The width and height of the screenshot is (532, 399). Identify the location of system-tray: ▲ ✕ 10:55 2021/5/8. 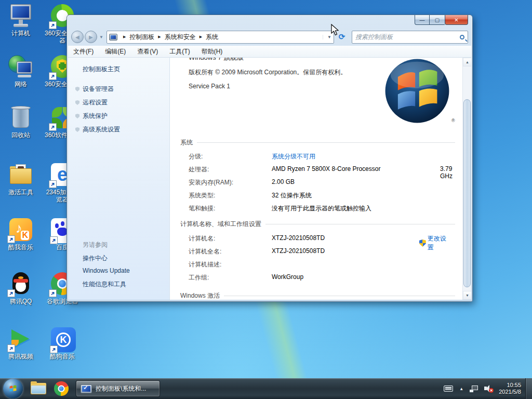
(486, 389).